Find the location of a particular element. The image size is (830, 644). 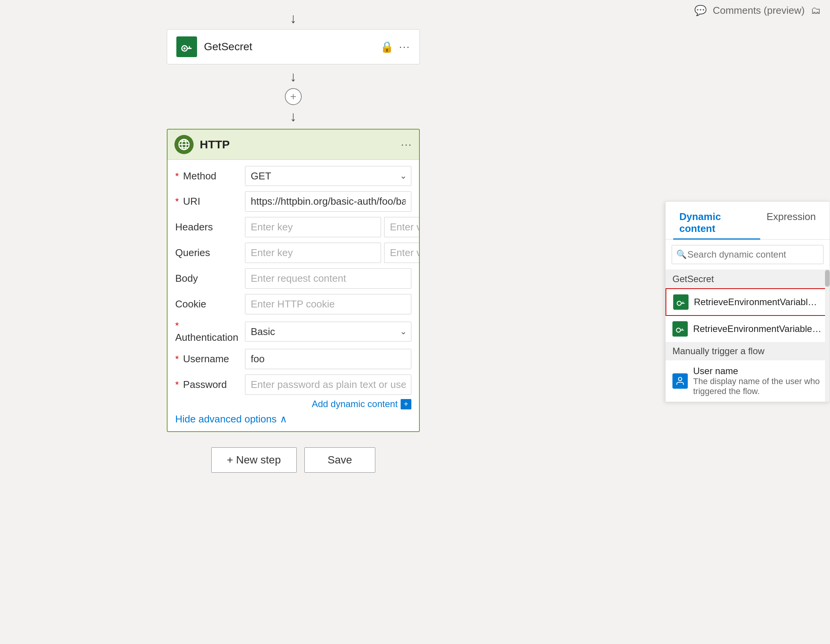

search-wrapper: 🔍 is located at coordinates (748, 255).